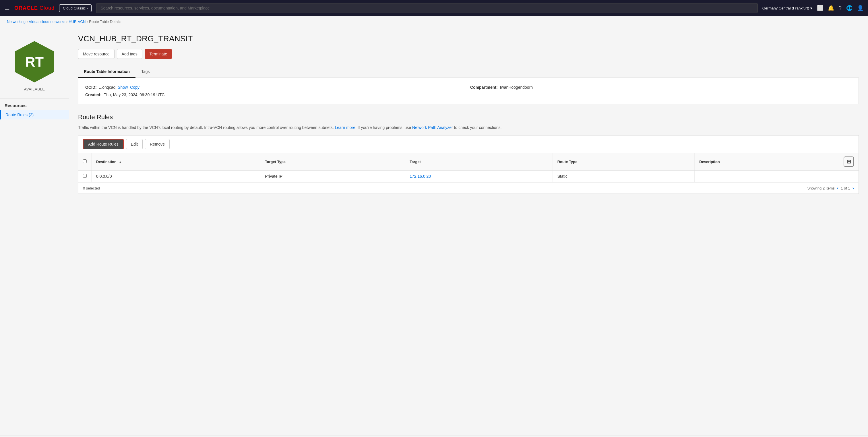 This screenshot has height=437, width=868. I want to click on globe-icon: 🌐, so click(849, 8).